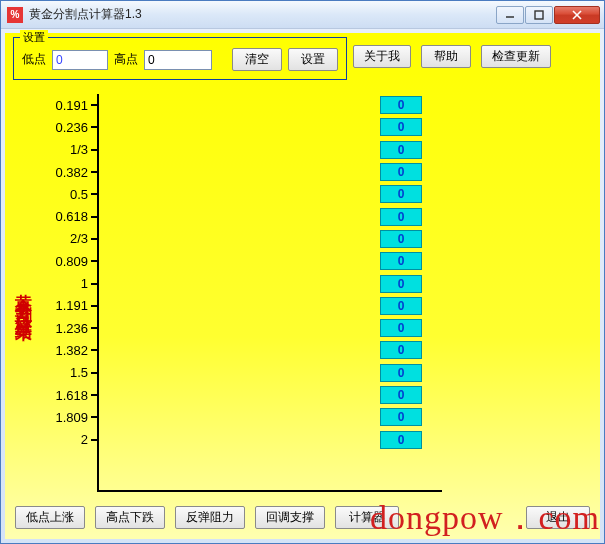  What do you see at coordinates (15, 15) in the screenshot?
I see `app-icon: %` at bounding box center [15, 15].